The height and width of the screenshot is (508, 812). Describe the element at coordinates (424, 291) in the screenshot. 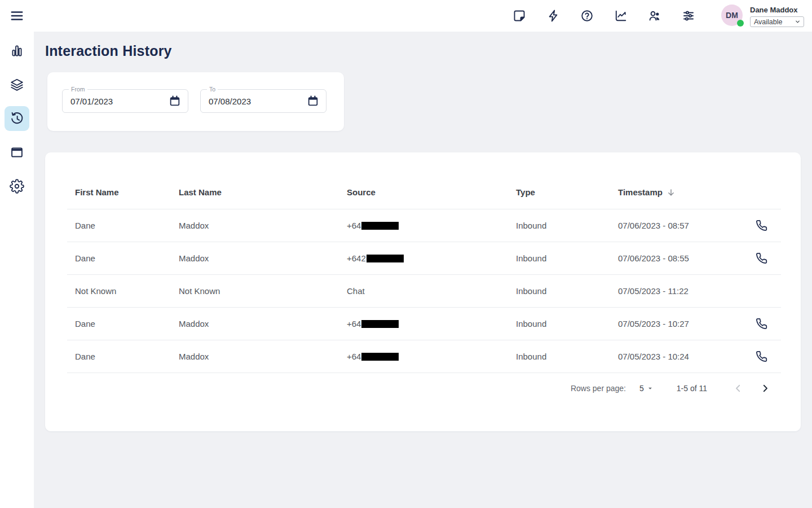

I see `table-row: Not Known Not Known Chat Inbound 07/05/2…` at that location.